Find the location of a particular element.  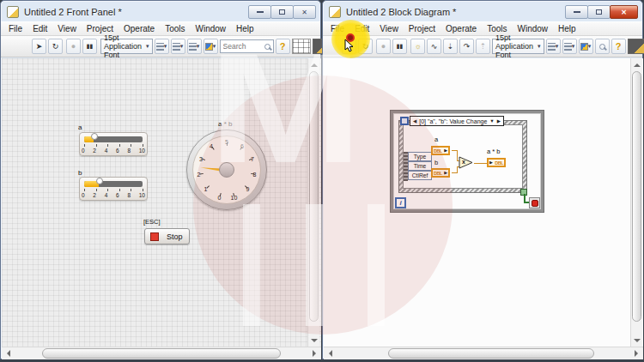

resize-objects-icon is located at coordinates (192, 46).